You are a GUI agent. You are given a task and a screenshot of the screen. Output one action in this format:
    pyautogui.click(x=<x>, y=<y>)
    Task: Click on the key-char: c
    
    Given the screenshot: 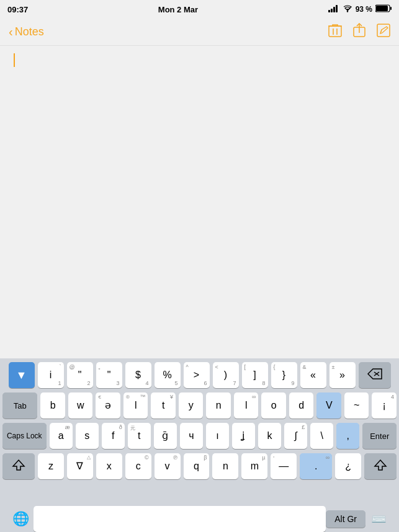 What is the action you would take?
    pyautogui.click(x=138, y=466)
    